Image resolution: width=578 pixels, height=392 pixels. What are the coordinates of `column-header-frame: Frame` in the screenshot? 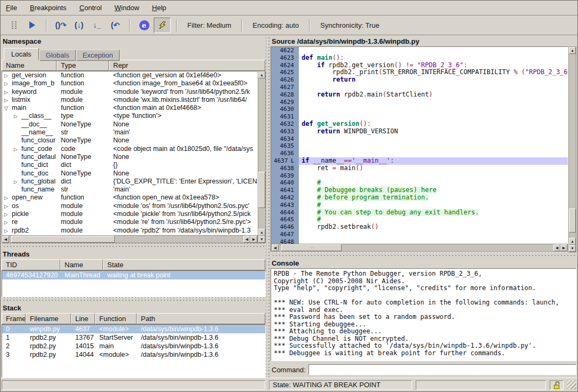 It's located at (14, 319).